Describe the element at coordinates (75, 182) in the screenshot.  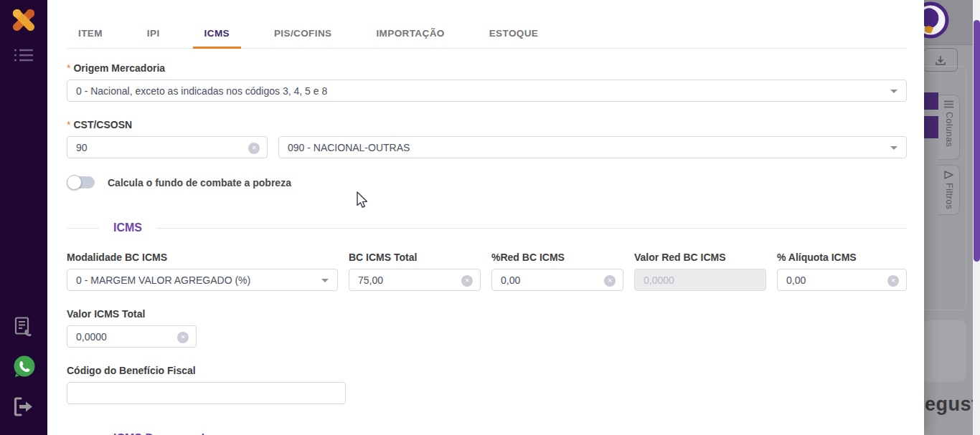
I see `toggle-knob` at that location.